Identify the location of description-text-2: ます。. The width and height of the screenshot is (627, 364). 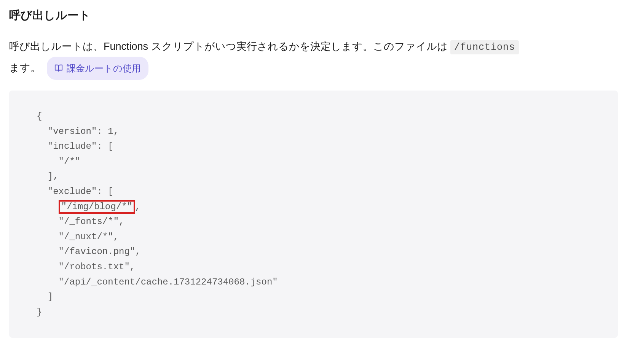
(25, 67).